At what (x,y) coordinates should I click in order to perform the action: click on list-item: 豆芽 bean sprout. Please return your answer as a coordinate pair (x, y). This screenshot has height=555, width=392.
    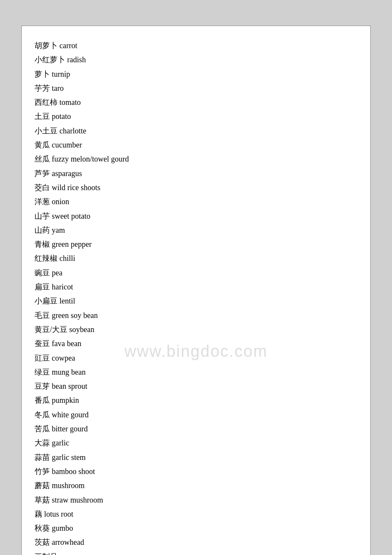
    Looking at the image, I should click on (196, 386).